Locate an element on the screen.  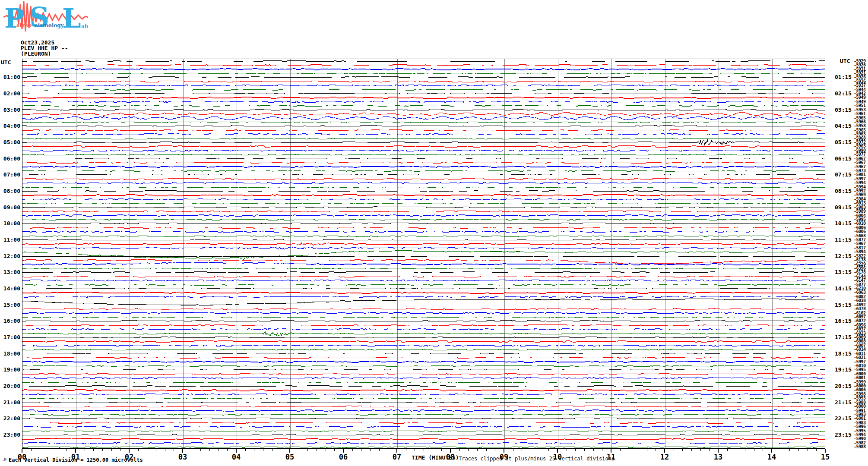
hour-label-right-05:15: 05:15 is located at coordinates (843, 142).